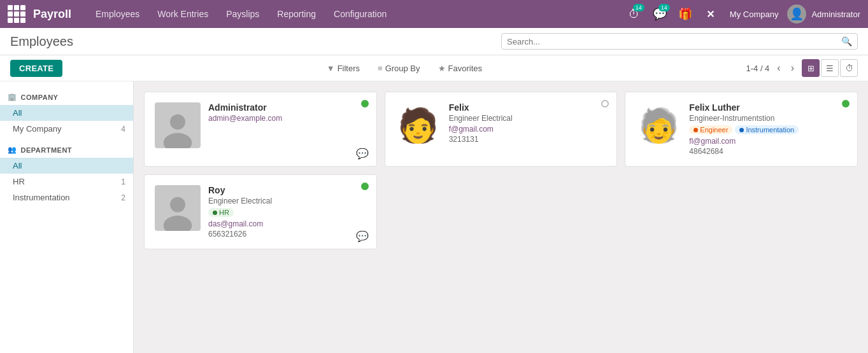 The image size is (868, 353). Describe the element at coordinates (434, 42) in the screenshot. I see `page-header: Employees 🔍` at that location.